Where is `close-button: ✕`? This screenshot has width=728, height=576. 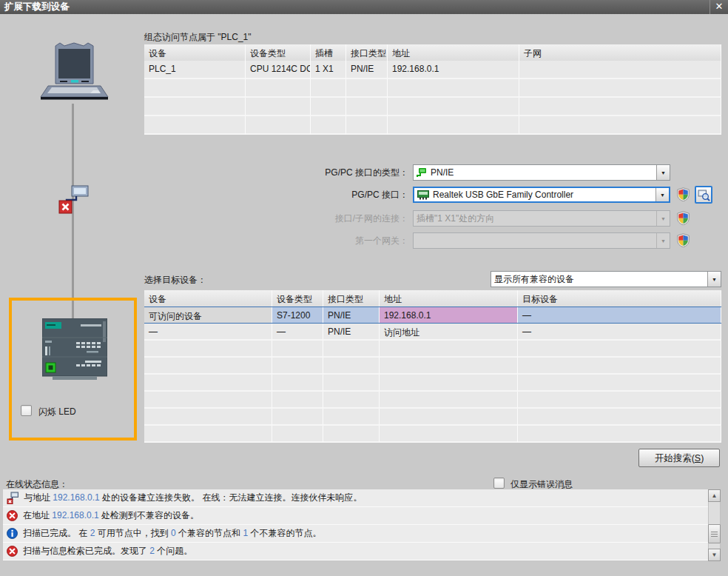 close-button: ✕ is located at coordinates (719, 7).